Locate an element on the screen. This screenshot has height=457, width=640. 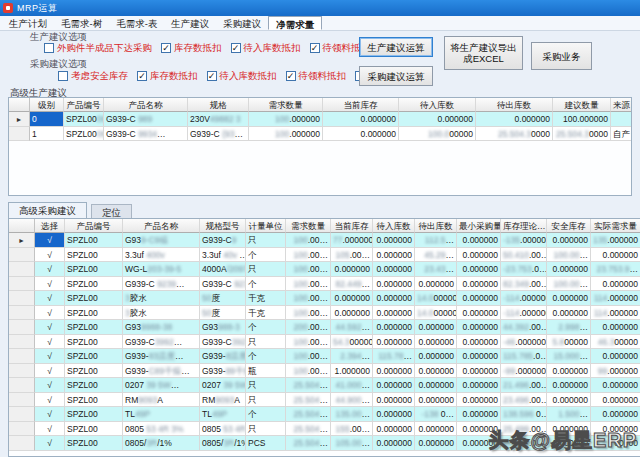
column-header: 待入库数 is located at coordinates (438, 105).